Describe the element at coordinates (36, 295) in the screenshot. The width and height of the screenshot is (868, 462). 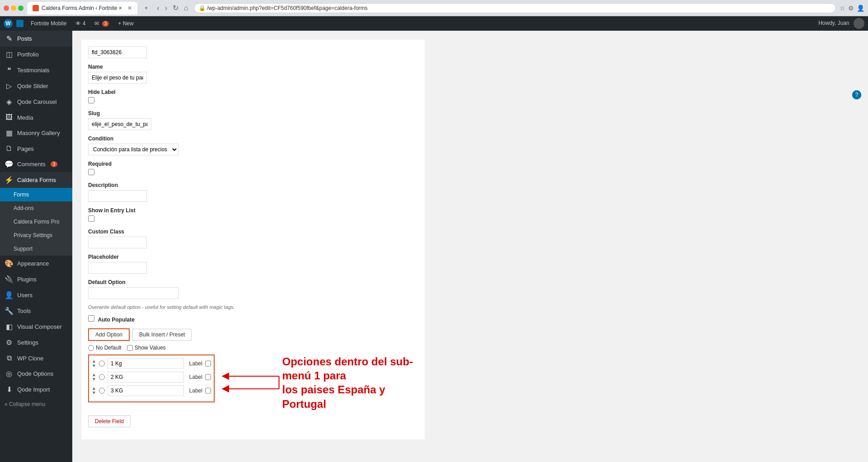
I see `sidebar-item-users: 👤 Users` at that location.